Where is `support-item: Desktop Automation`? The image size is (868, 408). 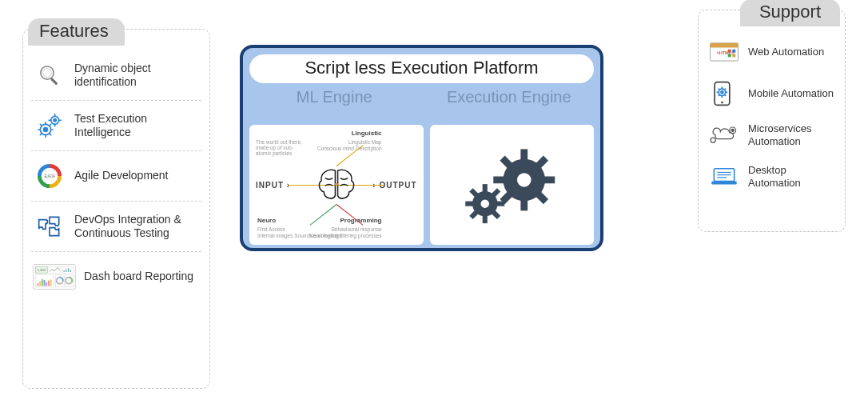
support-item: Desktop Automation is located at coordinates (772, 177).